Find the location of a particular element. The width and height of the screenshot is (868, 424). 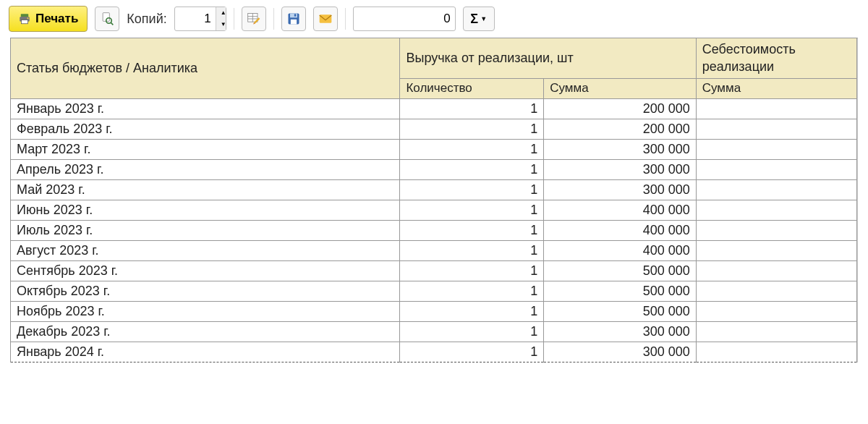

table-settings-button is located at coordinates (254, 19).